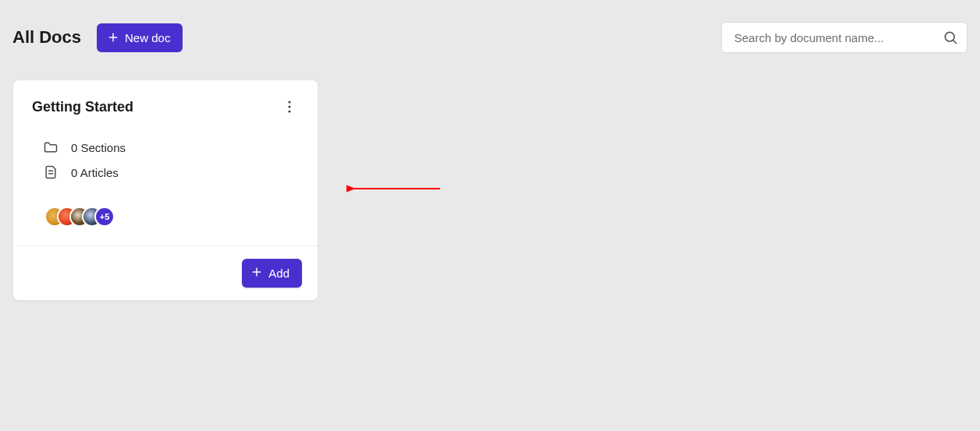 This screenshot has height=431, width=980. What do you see at coordinates (165, 107) in the screenshot?
I see `card-head: Getting Started` at bounding box center [165, 107].